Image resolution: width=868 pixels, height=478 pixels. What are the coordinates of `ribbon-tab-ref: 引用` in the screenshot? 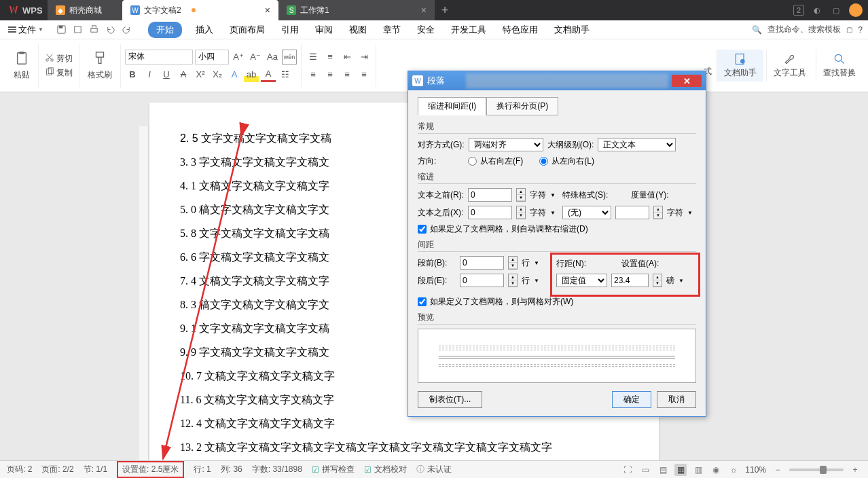 It's located at (290, 30).